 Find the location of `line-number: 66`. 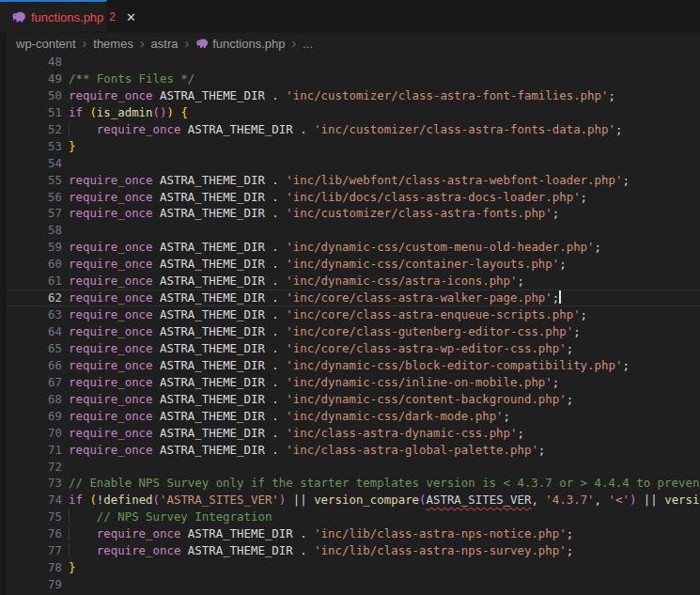

line-number: 66 is located at coordinates (31, 366).